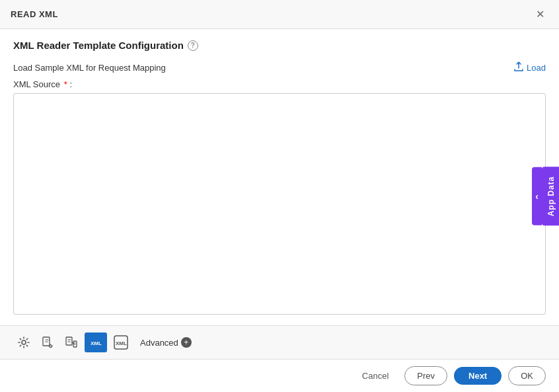 This screenshot has height=392, width=559. I want to click on load-row: Load Sample XML for Request Mapping Load, so click(280, 67).